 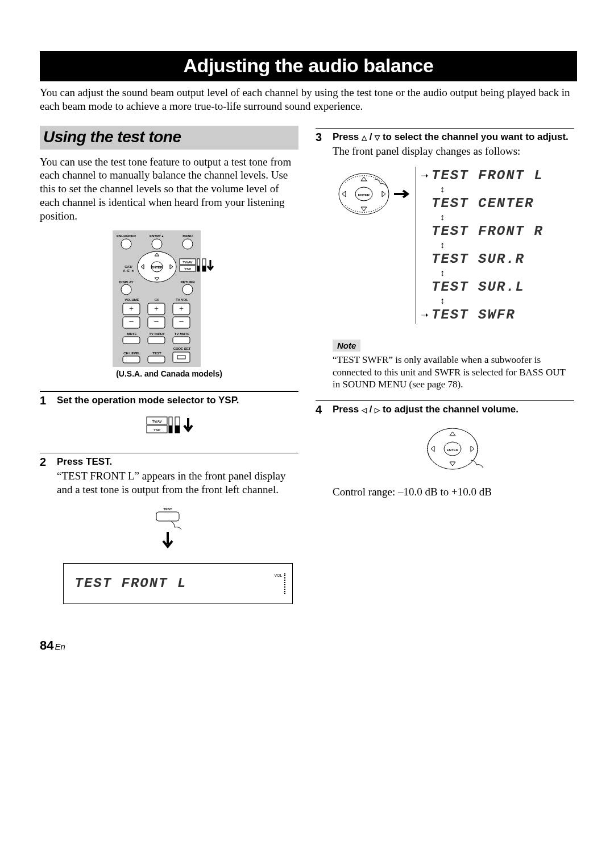 What do you see at coordinates (169, 374) in the screenshot?
I see `remote-caption: (U.S.A. and Canada models)` at bounding box center [169, 374].